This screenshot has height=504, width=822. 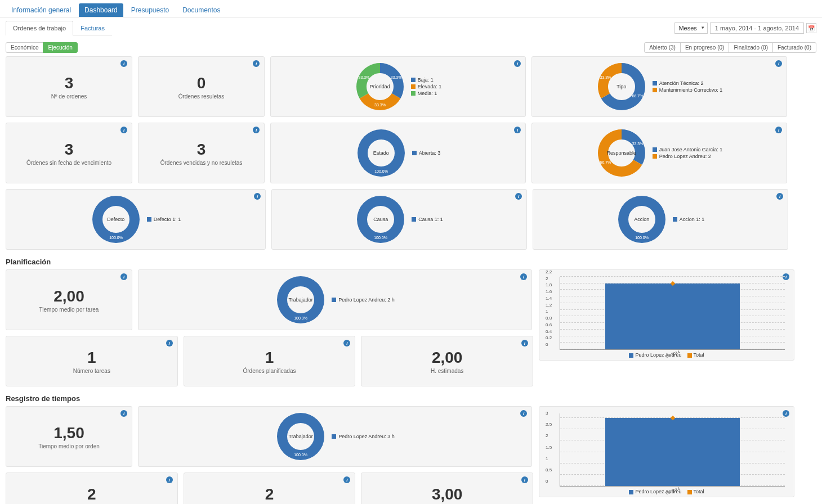 What do you see at coordinates (705, 47) in the screenshot?
I see `pill-progreso: En progreso (0)` at bounding box center [705, 47].